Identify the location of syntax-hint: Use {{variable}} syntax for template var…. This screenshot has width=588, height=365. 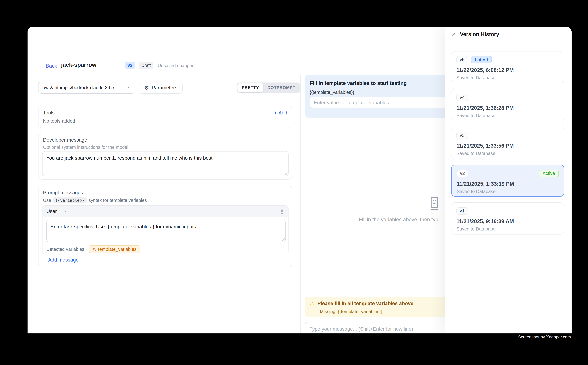
(95, 200).